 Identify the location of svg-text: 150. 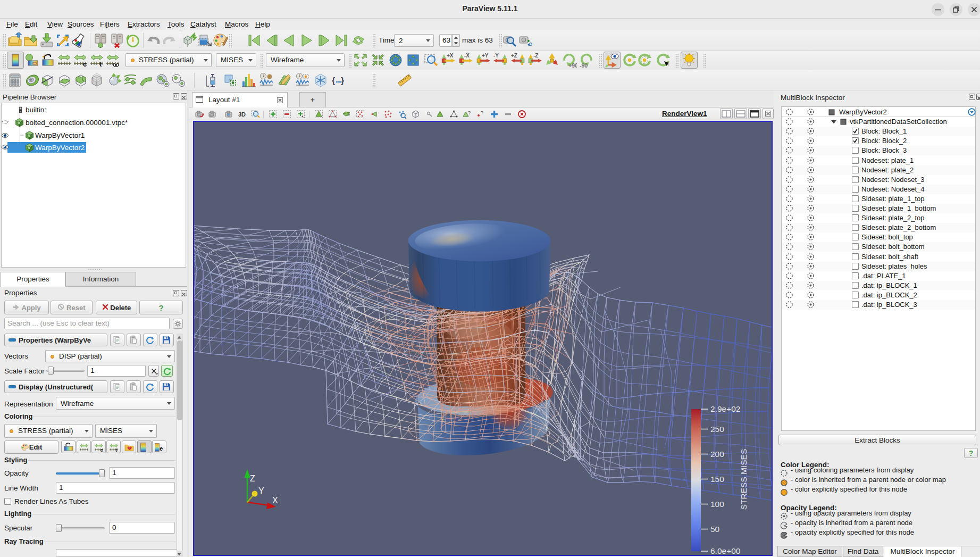
(717, 479).